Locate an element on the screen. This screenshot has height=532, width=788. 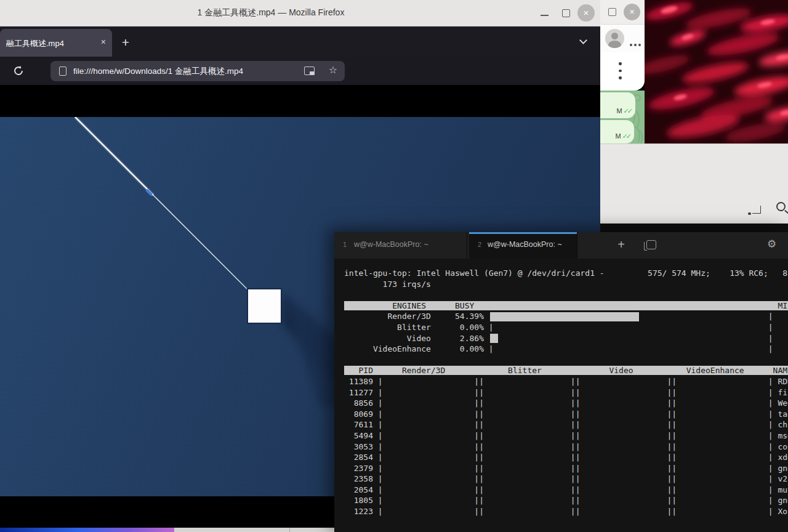
terminal-new-tab-button: + is located at coordinates (621, 245).